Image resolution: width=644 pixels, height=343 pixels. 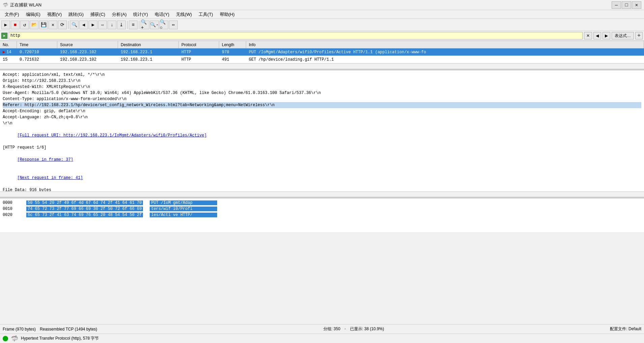 I want to click on detail-line-acceptlang: Accept-Language: zh-CN,zh;q=0.8\r\n, so click(x=322, y=117).